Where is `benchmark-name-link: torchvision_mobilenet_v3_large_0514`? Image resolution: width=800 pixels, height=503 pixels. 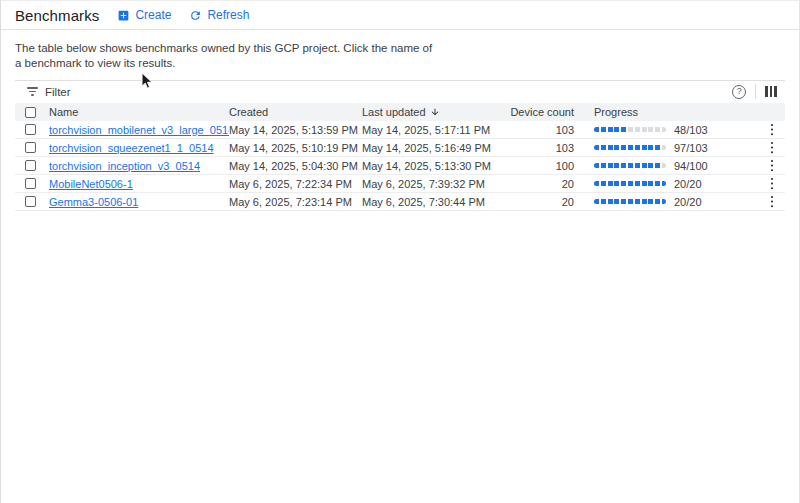
benchmark-name-link: torchvision_mobilenet_v3_large_0514 is located at coordinates (139, 130).